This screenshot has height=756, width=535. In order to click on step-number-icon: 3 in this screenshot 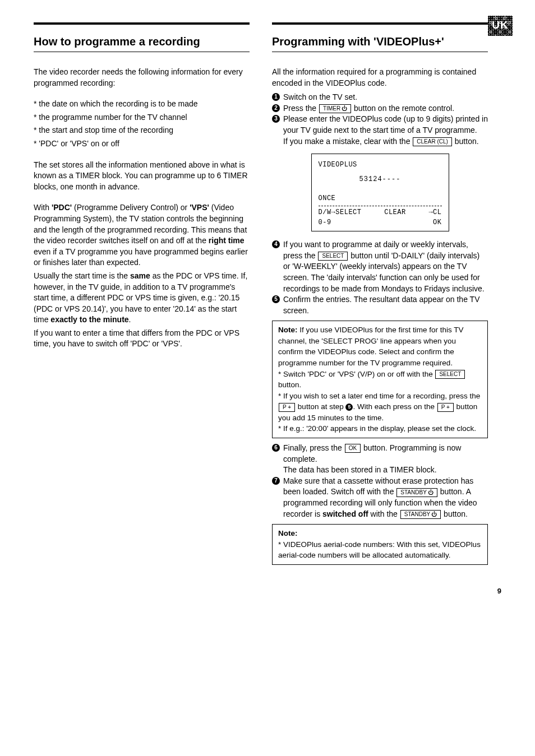, I will do `click(276, 119)`.